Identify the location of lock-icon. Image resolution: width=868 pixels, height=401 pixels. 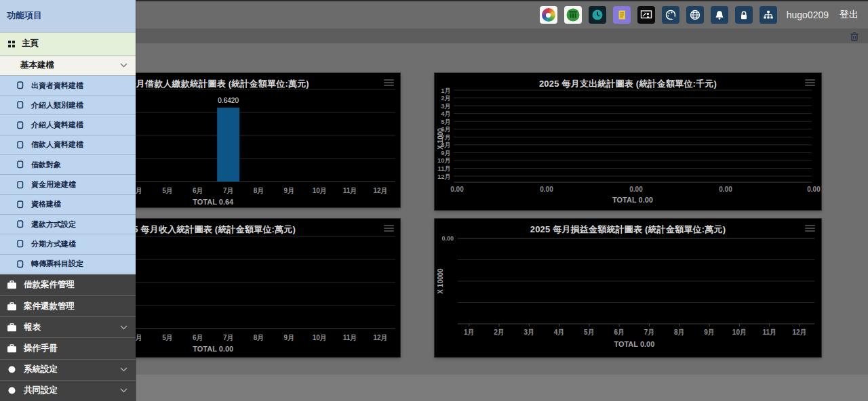
(744, 15).